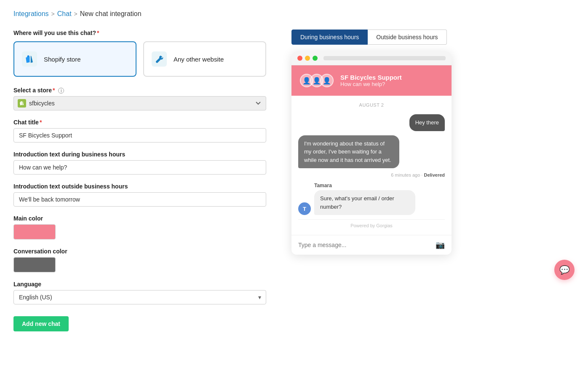 This screenshot has height=390, width=588. What do you see at coordinates (564, 270) in the screenshot?
I see `chat-fab-button: 💬` at bounding box center [564, 270].